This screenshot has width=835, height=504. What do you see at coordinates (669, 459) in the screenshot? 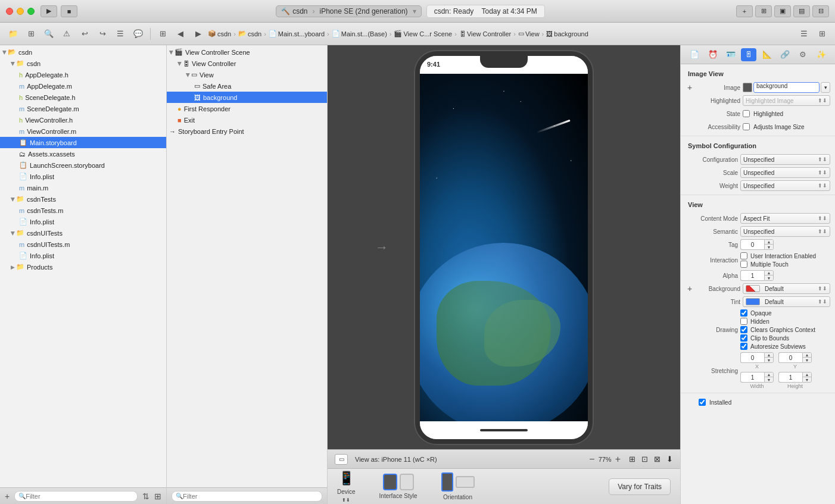
I see `canvas-download-btn: ⬇` at bounding box center [669, 459].